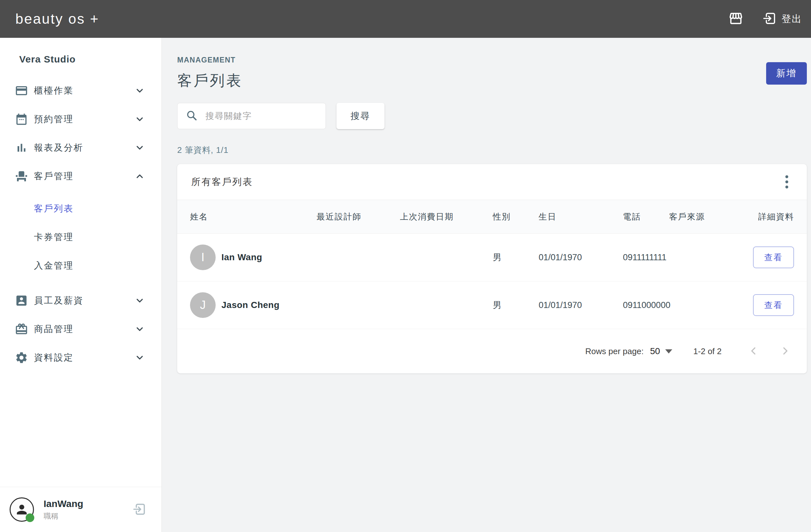 Image resolution: width=811 pixels, height=532 pixels. What do you see at coordinates (242, 257) in the screenshot?
I see `customer-name: Ian Wang` at bounding box center [242, 257].